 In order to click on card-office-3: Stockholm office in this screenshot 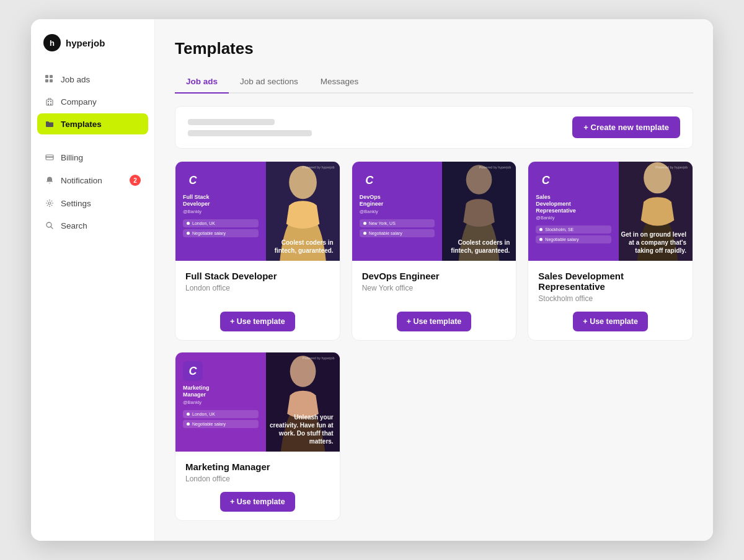, I will do `click(610, 299)`.